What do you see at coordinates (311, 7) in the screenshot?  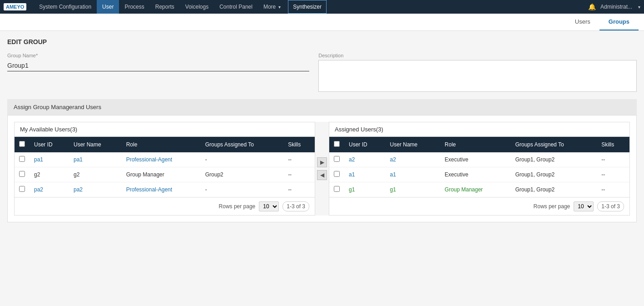 I see `nav-items: System Configuration User Process Report…` at bounding box center [311, 7].